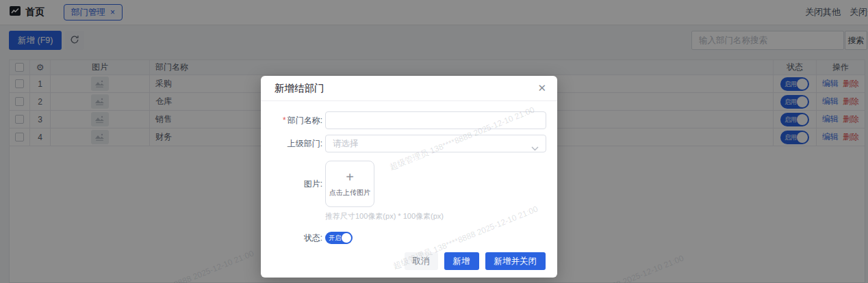 The height and width of the screenshot is (283, 868). Describe the element at coordinates (285, 120) in the screenshot. I see `required-asterisk: *` at that location.